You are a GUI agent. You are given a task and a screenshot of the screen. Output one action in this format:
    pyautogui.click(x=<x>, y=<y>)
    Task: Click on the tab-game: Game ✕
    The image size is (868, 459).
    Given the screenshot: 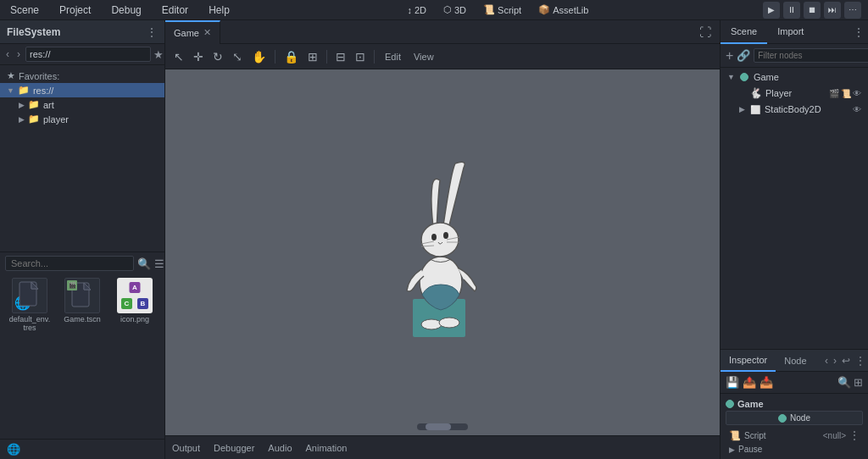 What is the action you would take?
    pyautogui.click(x=193, y=32)
    